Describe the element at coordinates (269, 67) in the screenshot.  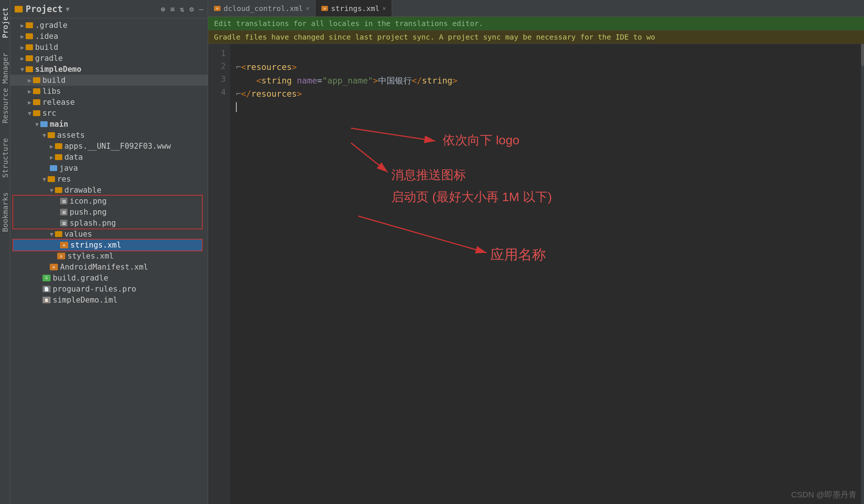
I see `code-tag-resources: resources` at that location.